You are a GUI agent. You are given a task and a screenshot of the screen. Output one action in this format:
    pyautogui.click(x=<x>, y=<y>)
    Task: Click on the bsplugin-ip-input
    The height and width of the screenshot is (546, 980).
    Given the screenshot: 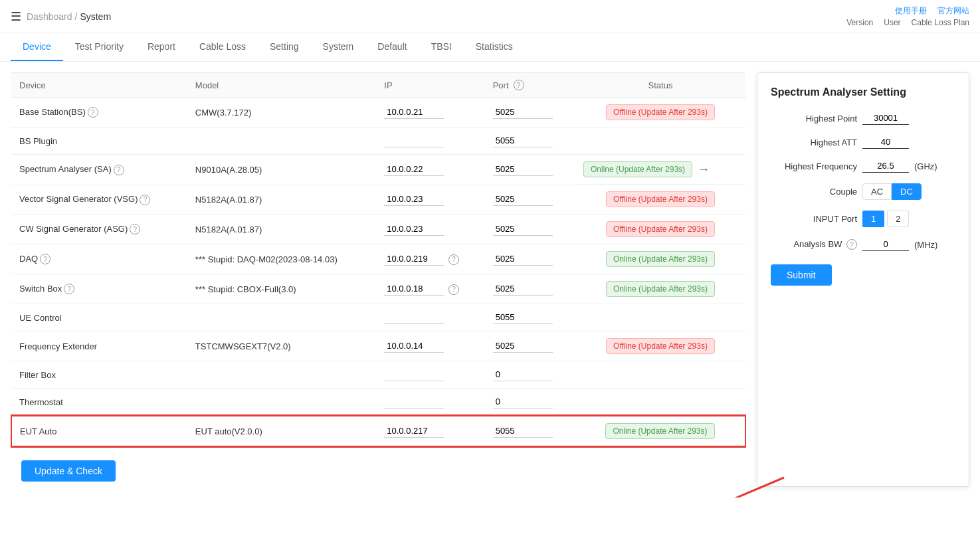 What is the action you would take?
    pyautogui.click(x=414, y=141)
    